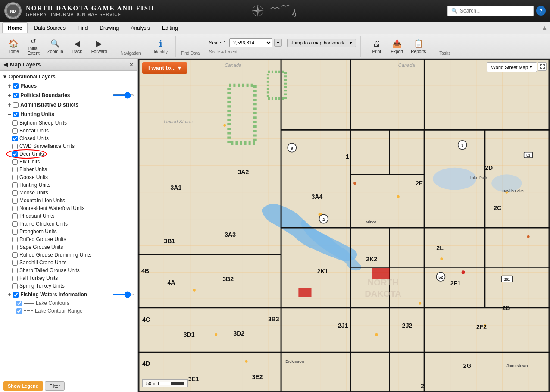 This screenshot has height=392, width=550. Describe the element at coordinates (5, 77) in the screenshot. I see `operational-layers-expand-icon` at that location.